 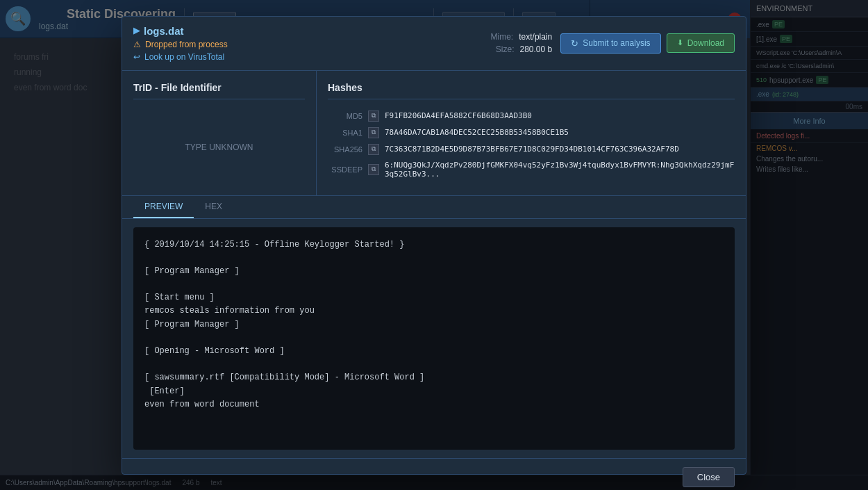 I want to click on mime-value: text/plain, so click(x=535, y=37).